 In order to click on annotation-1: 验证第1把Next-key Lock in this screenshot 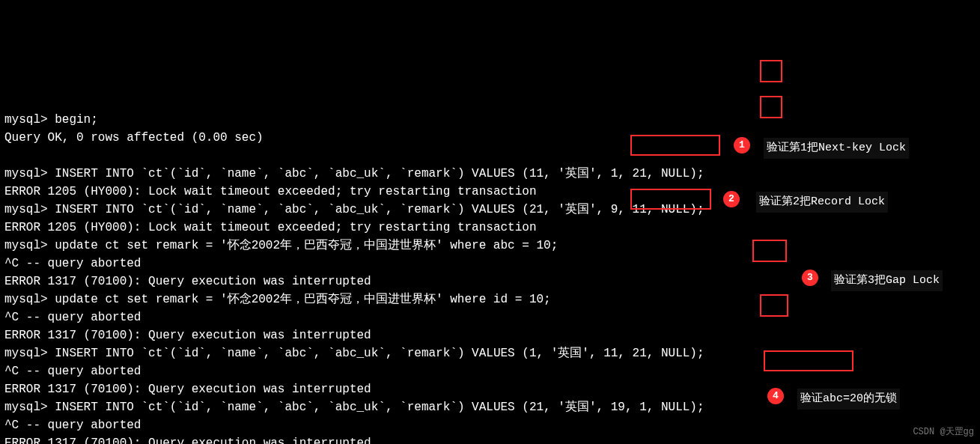, I will do `click(836, 148)`.